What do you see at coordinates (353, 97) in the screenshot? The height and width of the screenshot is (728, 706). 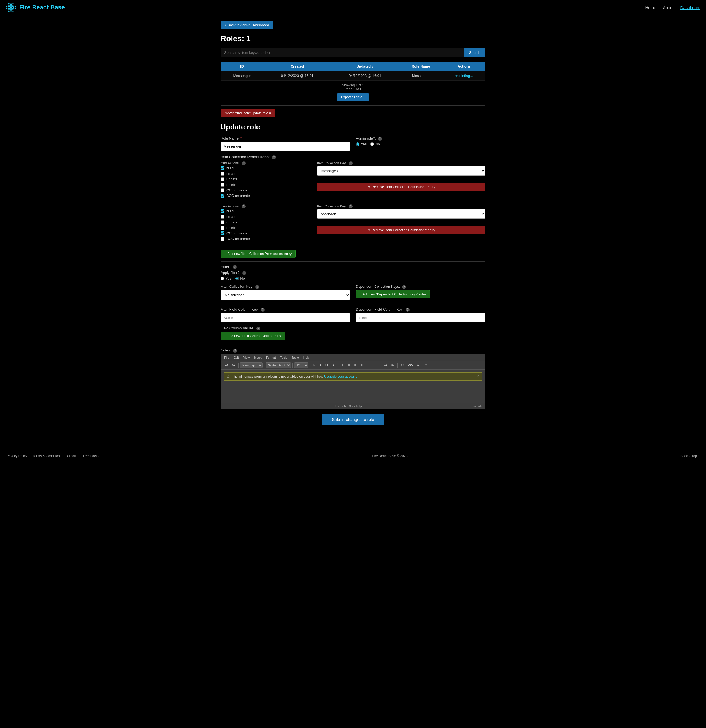 I see `export-button: Export all data ↓` at bounding box center [353, 97].